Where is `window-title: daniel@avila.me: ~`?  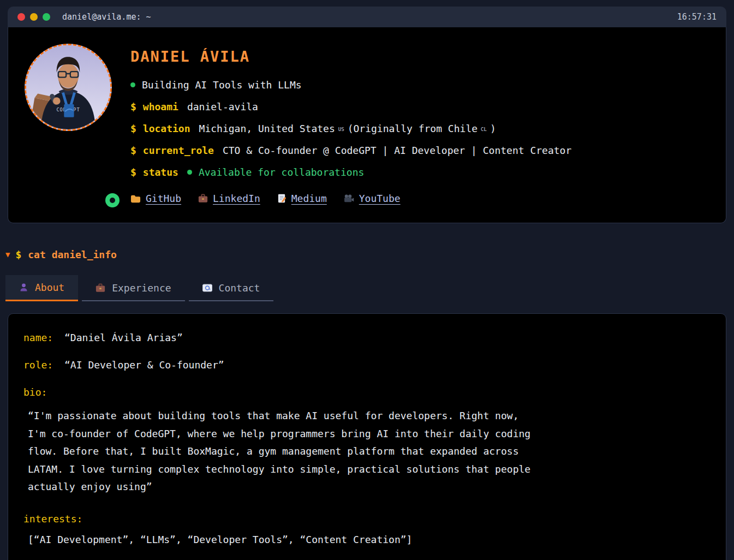 window-title: daniel@avila.me: ~ is located at coordinates (107, 17).